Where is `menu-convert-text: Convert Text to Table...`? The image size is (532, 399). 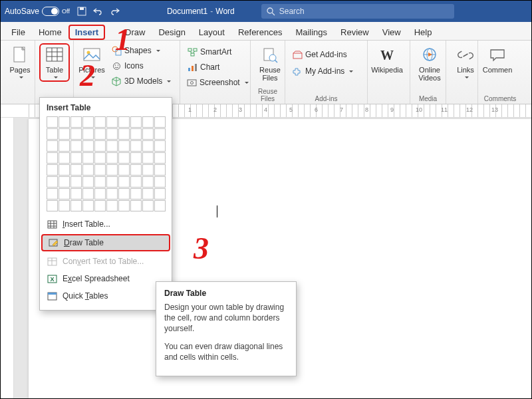 menu-convert-text: Convert Text to Table... is located at coordinates (106, 261).